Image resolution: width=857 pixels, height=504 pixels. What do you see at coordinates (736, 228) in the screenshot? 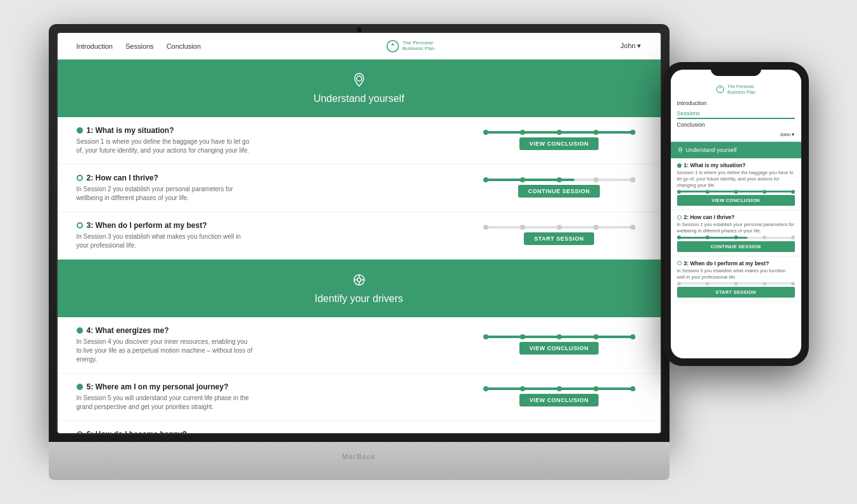
I see `iphone-session-desc-2: In Session 2 you establish your personal…` at bounding box center [736, 228].